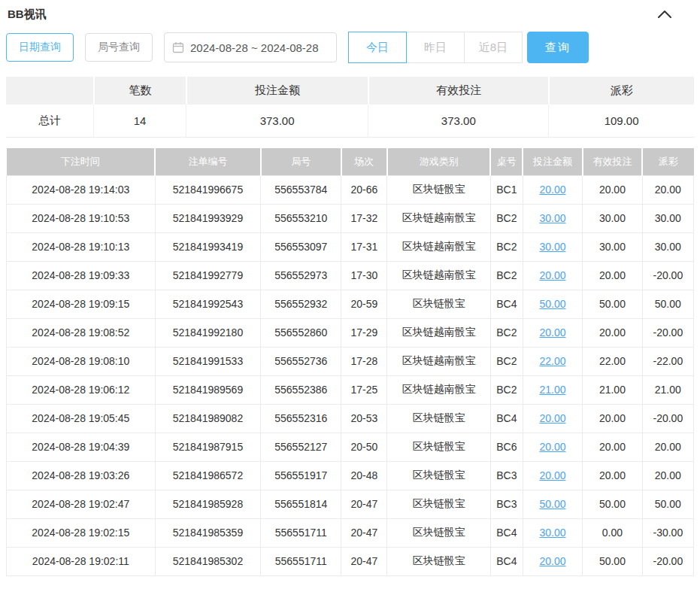 This screenshot has width=700, height=592. What do you see at coordinates (301, 304) in the screenshot?
I see `cell-round-number: 556552932` at bounding box center [301, 304].